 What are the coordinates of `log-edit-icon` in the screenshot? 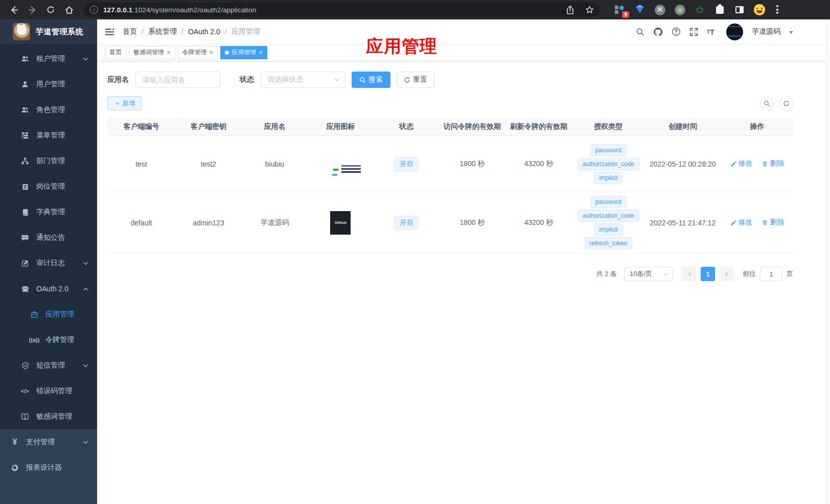 It's located at (25, 264).